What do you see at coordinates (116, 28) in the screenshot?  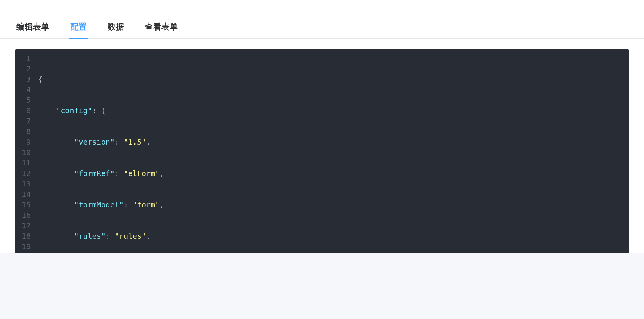 I see `tab-data: 数据` at bounding box center [116, 28].